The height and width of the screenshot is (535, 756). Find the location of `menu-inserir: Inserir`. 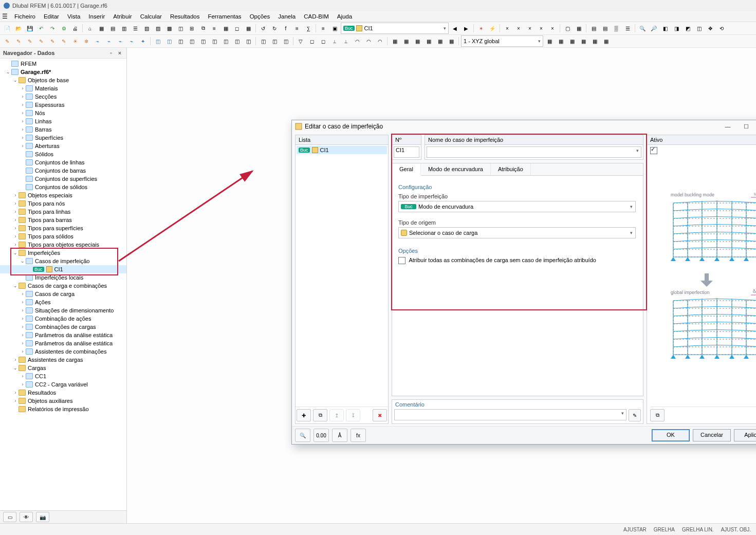

menu-inserir: Inserir is located at coordinates (97, 16).